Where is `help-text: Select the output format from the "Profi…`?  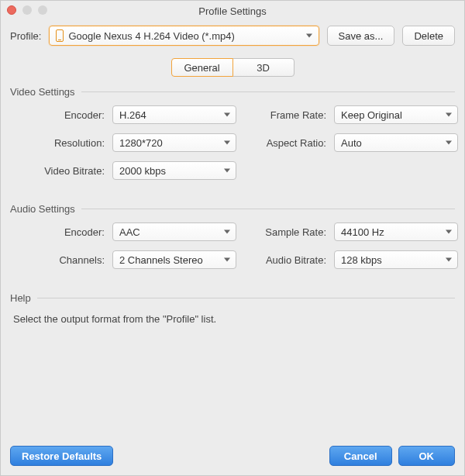
help-text: Select the output format from the "Profi… is located at coordinates (232, 319).